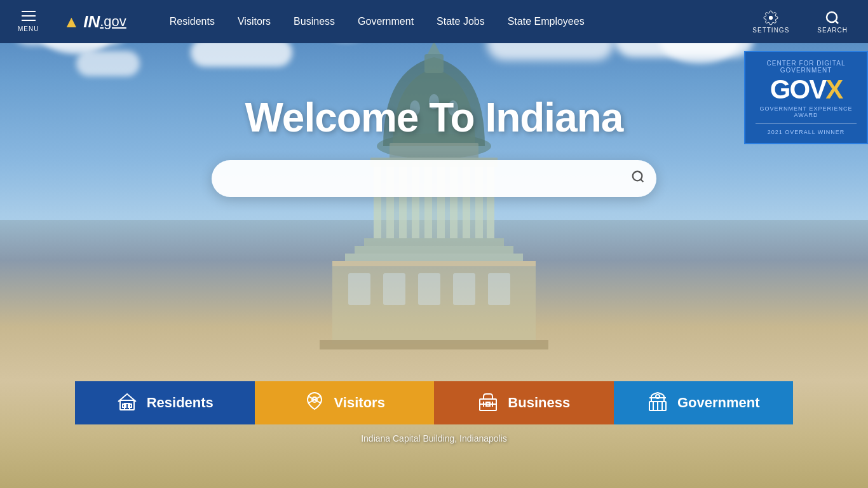 The image size is (868, 488). What do you see at coordinates (434, 179) in the screenshot?
I see `search-input` at bounding box center [434, 179].